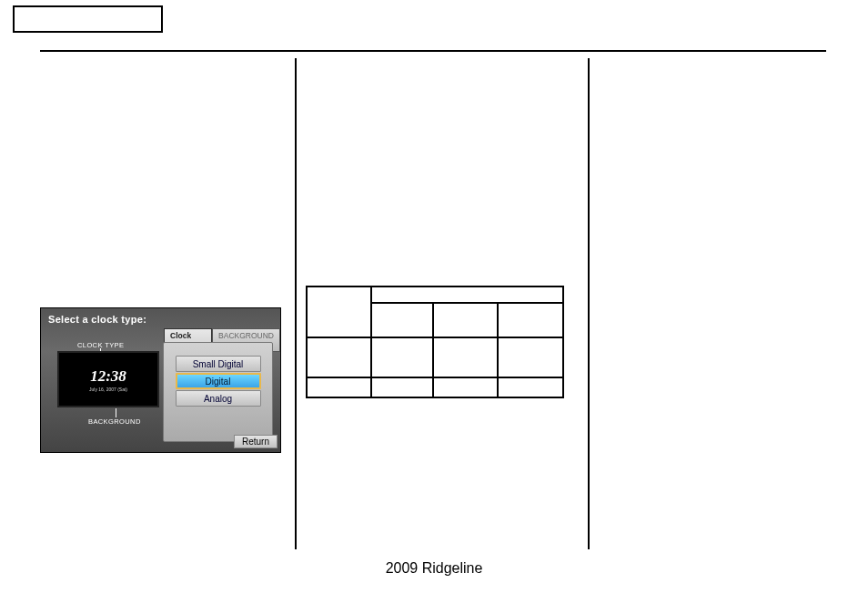 This screenshot has height=593, width=868. What do you see at coordinates (468, 295) in the screenshot?
I see `table-head-span` at bounding box center [468, 295].